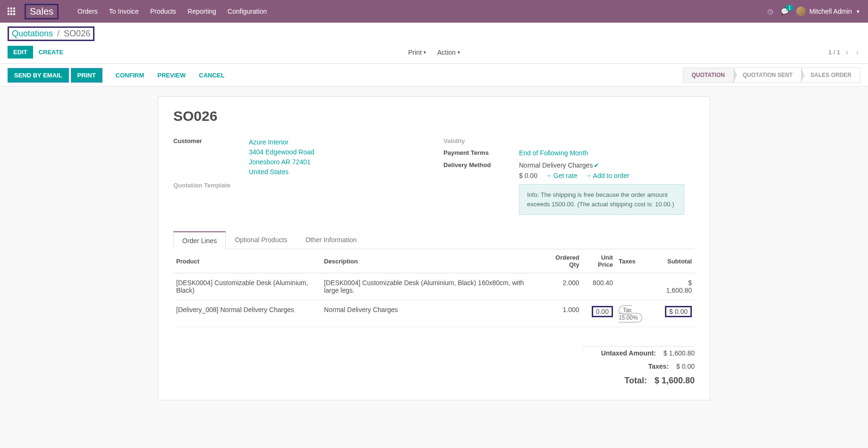 Image resolution: width=868 pixels, height=448 pixels. What do you see at coordinates (676, 262) in the screenshot?
I see `col-subtotal: Subtotal` at bounding box center [676, 262].